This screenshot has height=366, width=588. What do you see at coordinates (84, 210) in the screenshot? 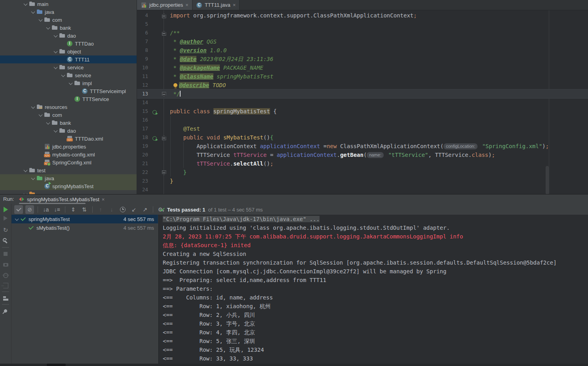
I see `collapse-all-button: ⇅` at bounding box center [84, 210].